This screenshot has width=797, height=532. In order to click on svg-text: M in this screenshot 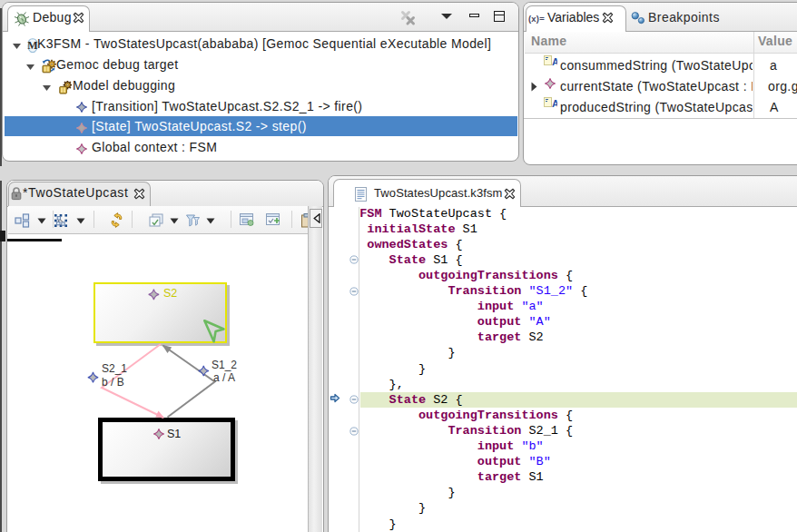, I will do `click(33, 45)`.